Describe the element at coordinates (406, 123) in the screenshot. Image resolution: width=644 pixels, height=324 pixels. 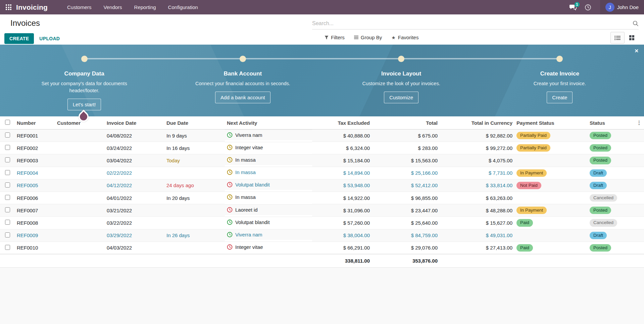
I see `column-header-total: Total` at that location.